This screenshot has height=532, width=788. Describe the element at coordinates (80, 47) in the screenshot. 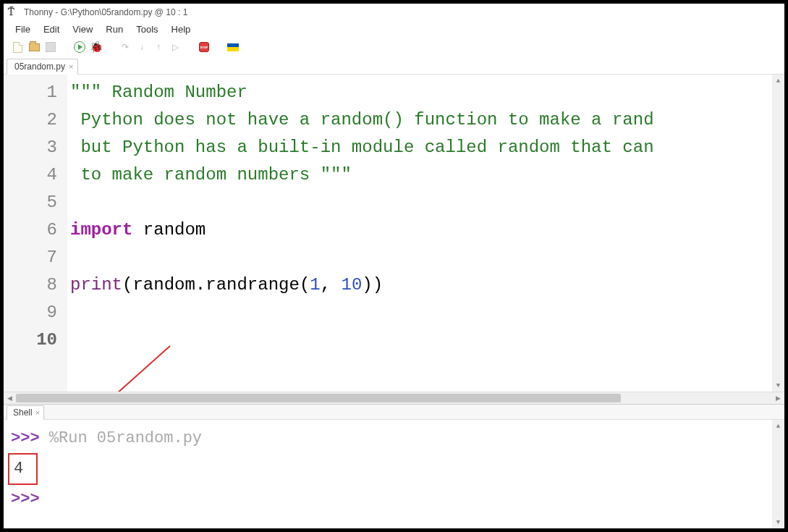

I see `play-icon` at that location.